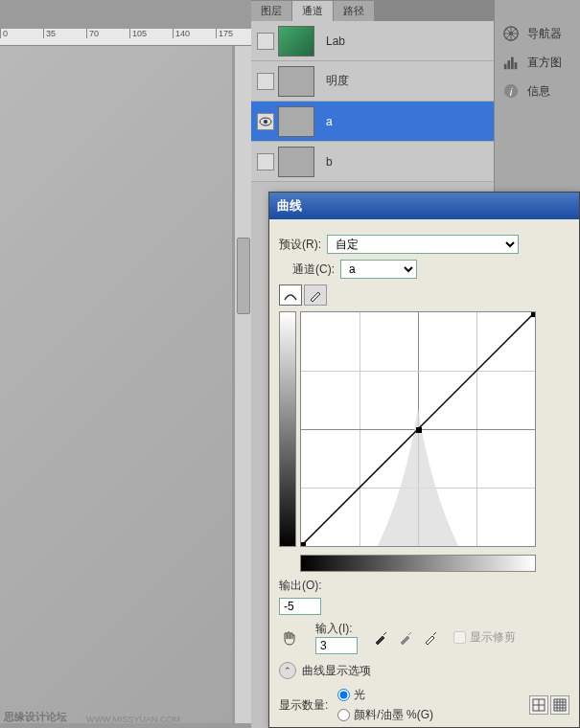 The image size is (580, 728). I want to click on tab-channels: 通道, so click(313, 11).